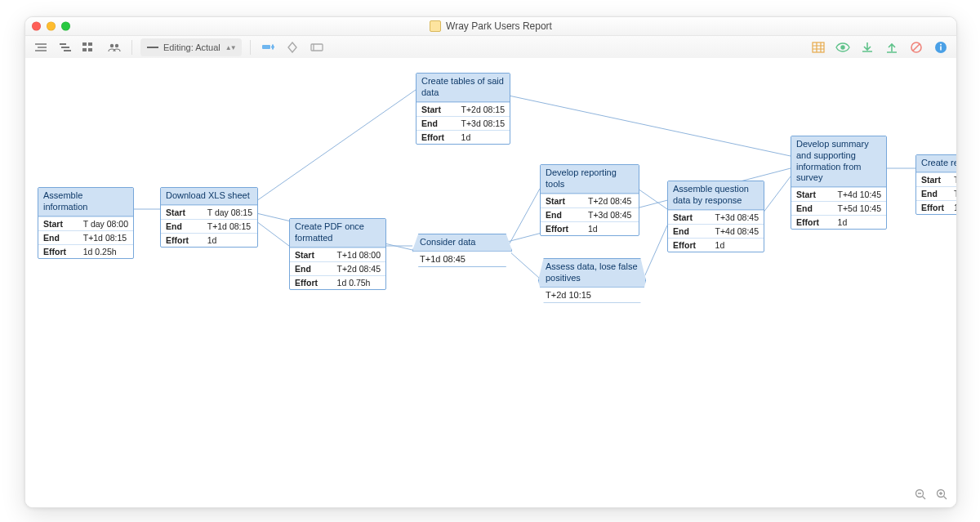 The image size is (980, 522). What do you see at coordinates (941, 47) in the screenshot?
I see `inspector-button` at bounding box center [941, 47].